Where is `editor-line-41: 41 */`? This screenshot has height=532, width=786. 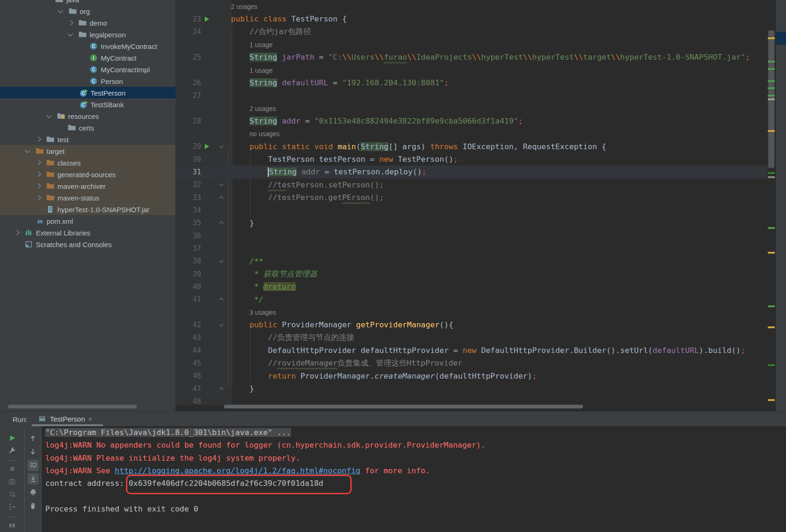 editor-line-41: 41 */ is located at coordinates (471, 299).